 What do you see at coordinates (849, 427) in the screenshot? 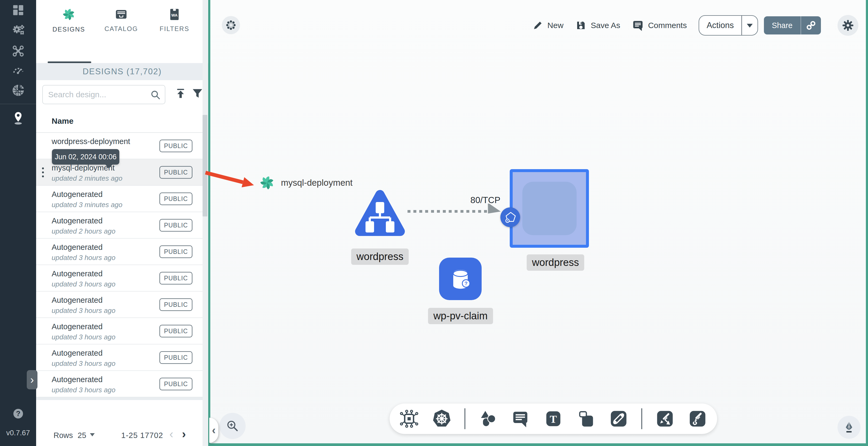
I see `design-mode-button` at bounding box center [849, 427].